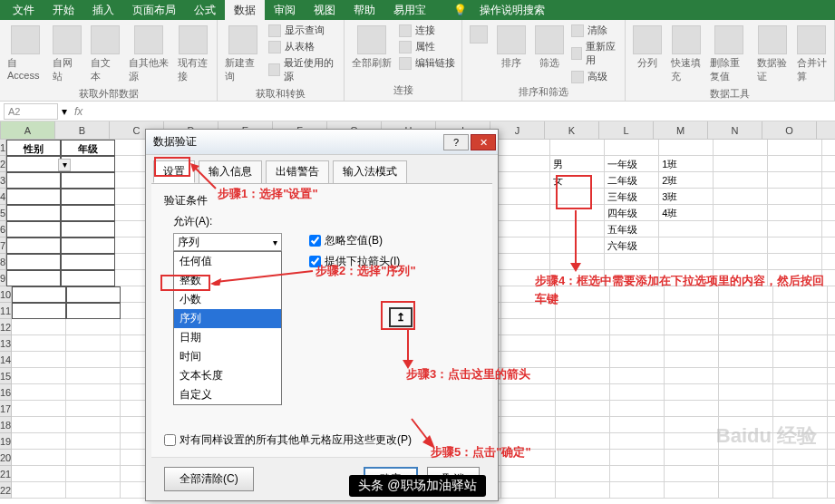 This screenshot has width=835, height=504. Describe the element at coordinates (795, 246) in the screenshot. I see `cell-O7` at that location.